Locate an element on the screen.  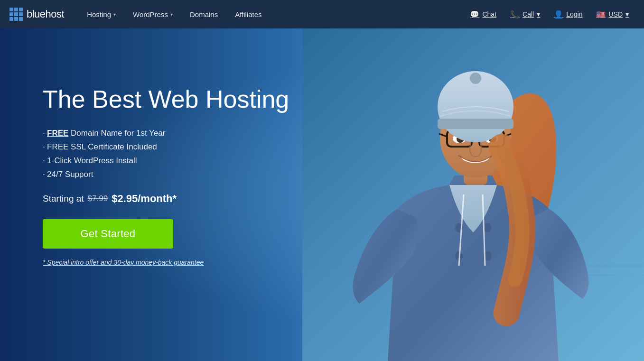
hero-features-list: · FREE Domain Name for 1st Year · FREE S… is located at coordinates (166, 154).